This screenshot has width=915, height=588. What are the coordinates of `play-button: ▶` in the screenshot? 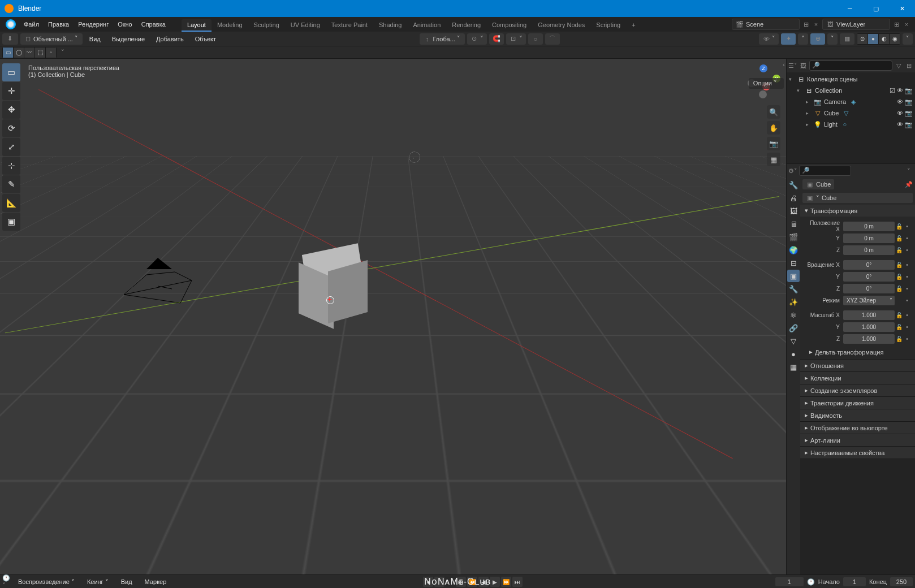 It's located at (495, 582).